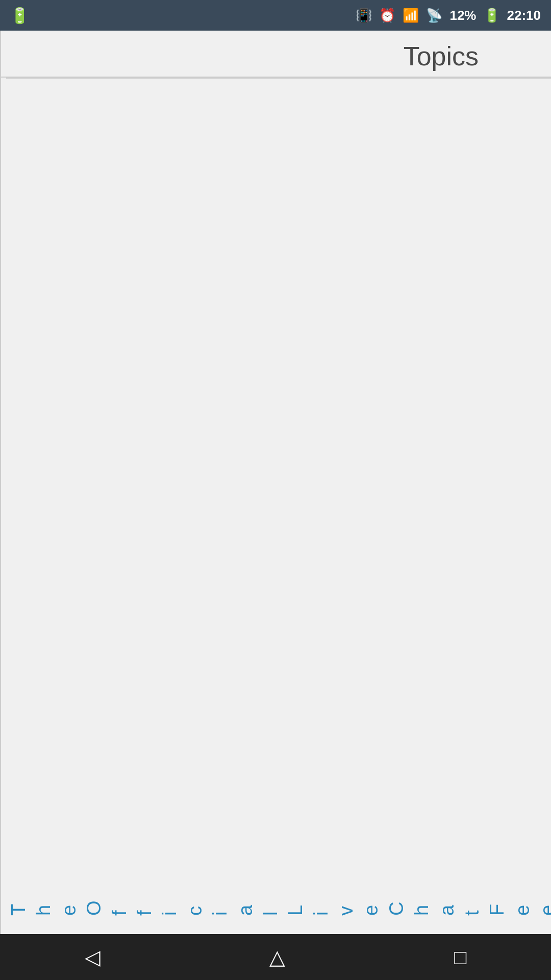  I want to click on time-display: 22:10, so click(524, 15).